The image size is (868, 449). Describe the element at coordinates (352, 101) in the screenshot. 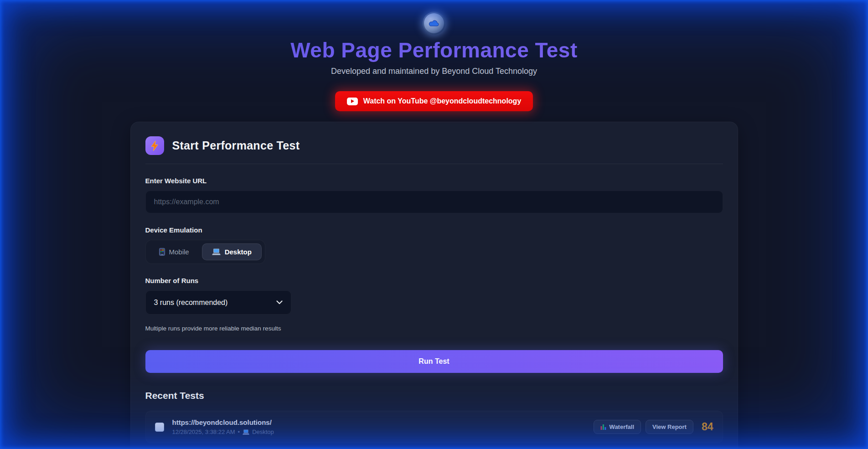

I see `youtube-play-icon` at that location.